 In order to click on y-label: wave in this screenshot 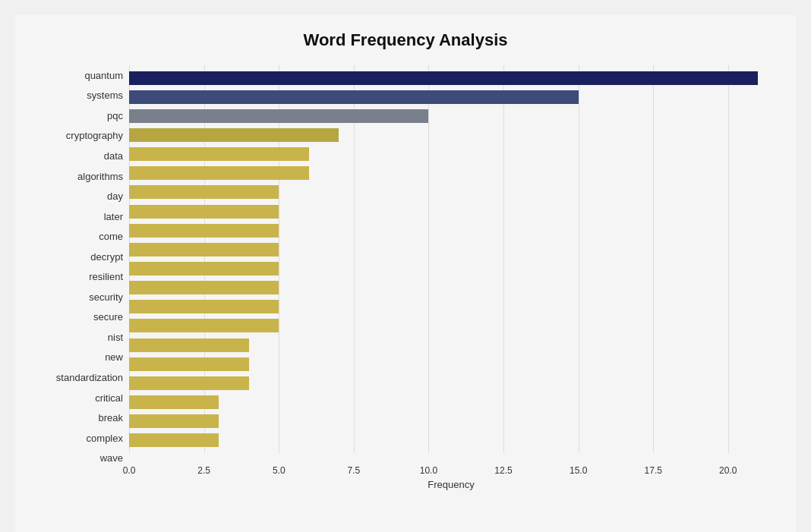, I will do `click(112, 458)`.